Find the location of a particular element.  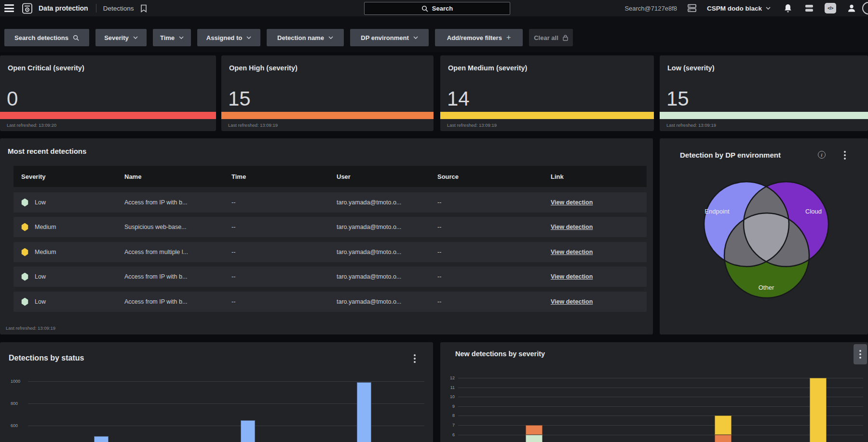

cell-severity: Medium is located at coordinates (45, 252).